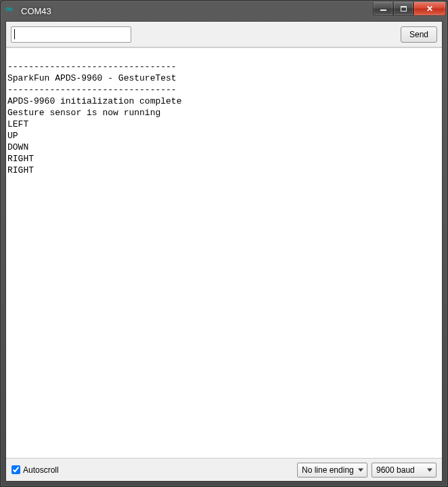  What do you see at coordinates (204, 35) in the screenshot?
I see `send-input-wrap` at bounding box center [204, 35].